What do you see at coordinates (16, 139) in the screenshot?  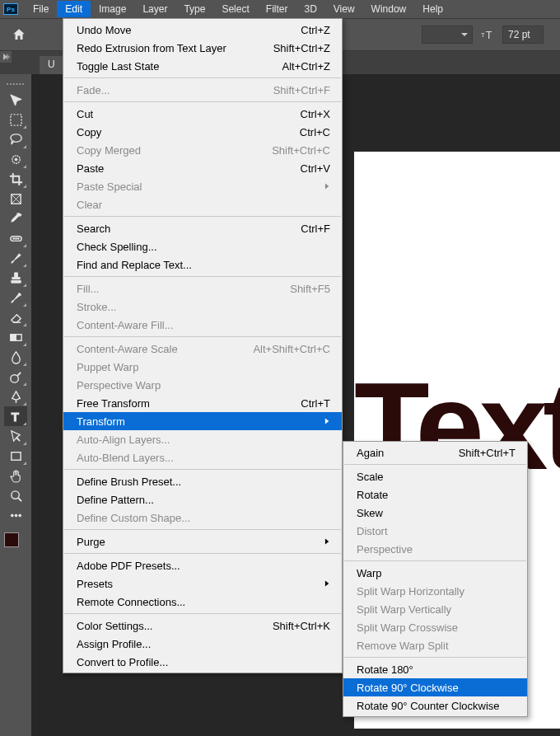 I see `lasso-tool` at bounding box center [16, 139].